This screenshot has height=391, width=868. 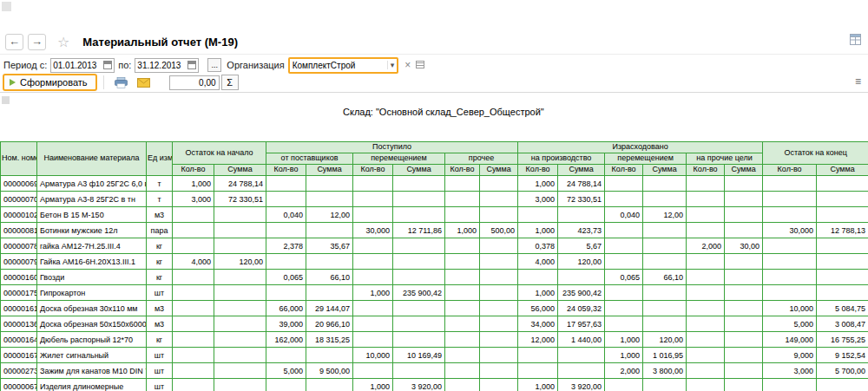 I want to click on cell-value: 423,73, so click(x=582, y=231).